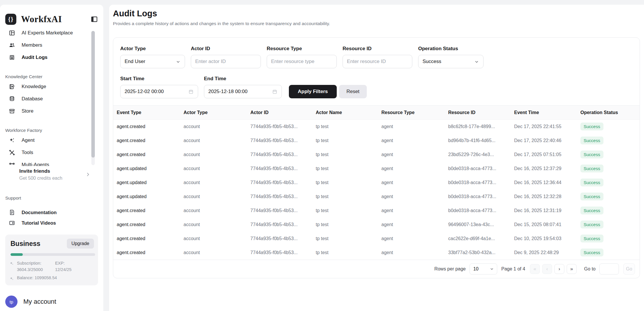  Describe the element at coordinates (243, 92) in the screenshot. I see `end-time-picker: 2025-12-18 00:00` at that location.